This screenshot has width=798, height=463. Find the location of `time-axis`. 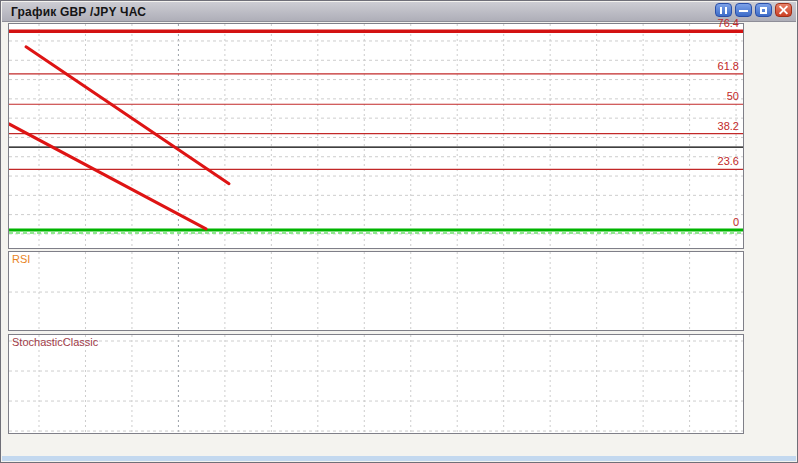

time-axis is located at coordinates (376, 446).